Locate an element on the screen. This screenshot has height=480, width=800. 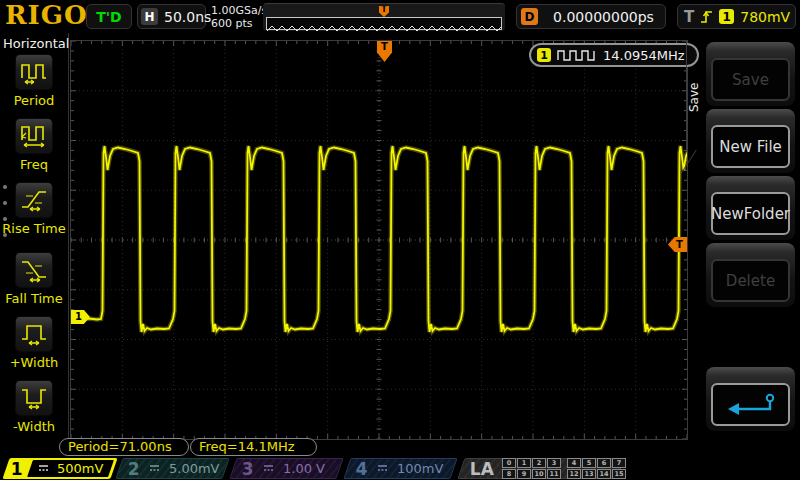
channel-1-scale: 500mV is located at coordinates (80, 468).